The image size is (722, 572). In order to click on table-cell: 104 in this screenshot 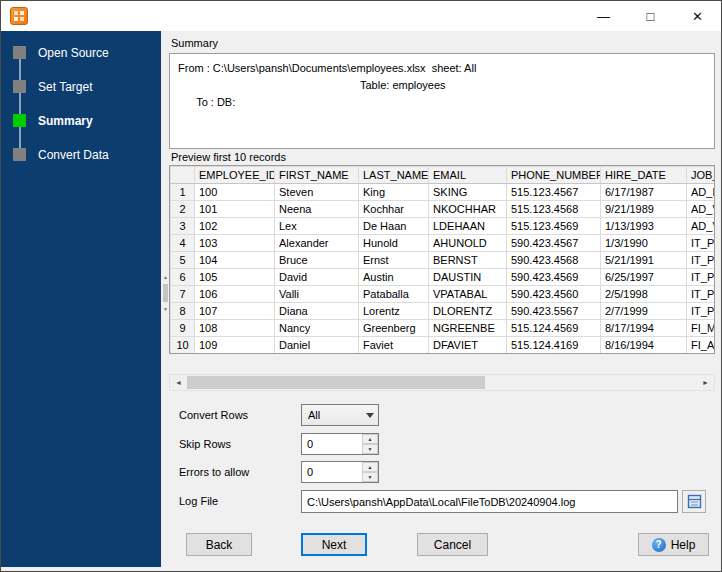, I will do `click(235, 260)`.